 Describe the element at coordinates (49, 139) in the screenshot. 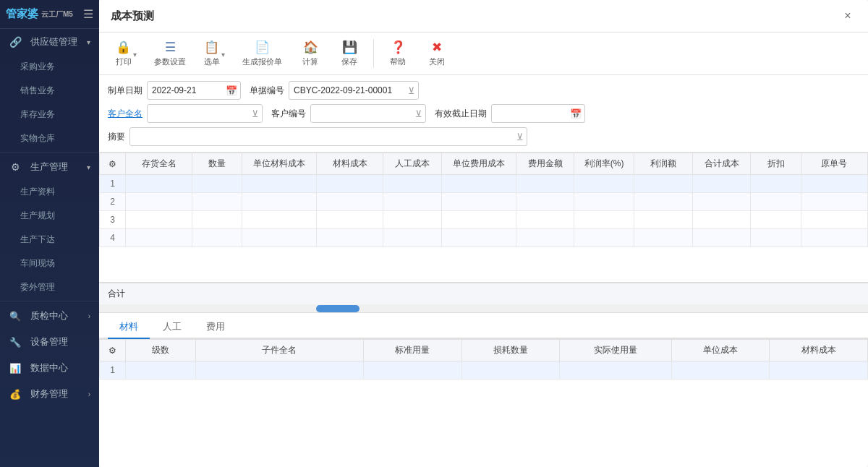

I see `sidebar-item-warehouse: 实物仓库` at that location.